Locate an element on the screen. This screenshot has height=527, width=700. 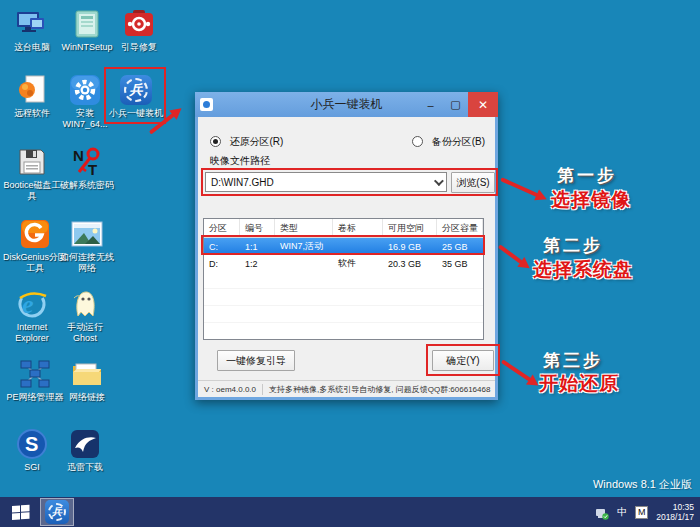
svg-text: S is located at coordinates (32, 444).